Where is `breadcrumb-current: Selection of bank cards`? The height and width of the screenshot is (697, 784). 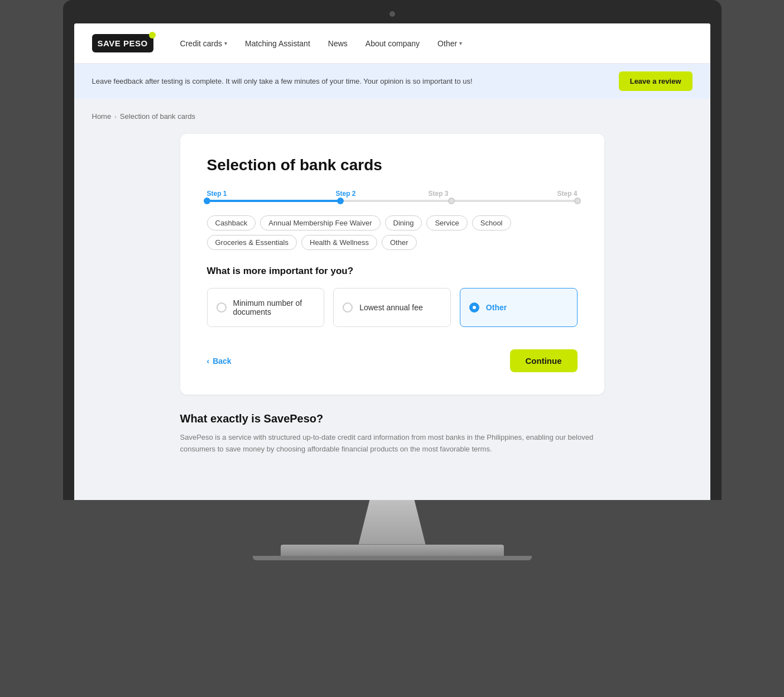 breadcrumb-current: Selection of bank cards is located at coordinates (157, 116).